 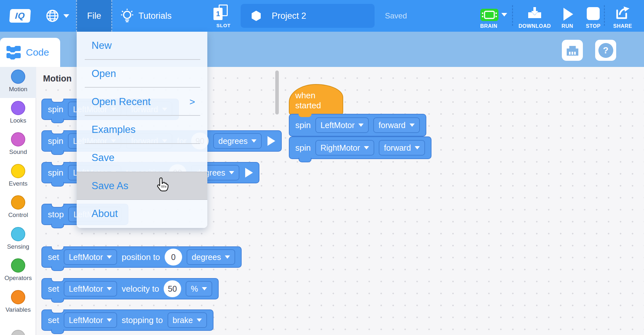 I want to click on menu-item-save-as: Save As, so click(x=142, y=186).